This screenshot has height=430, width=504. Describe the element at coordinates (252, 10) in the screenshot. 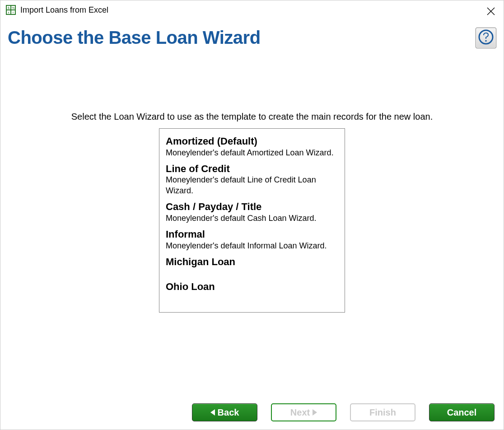

I see `titlebar: $ % x = Import Loans from Excel` at that location.